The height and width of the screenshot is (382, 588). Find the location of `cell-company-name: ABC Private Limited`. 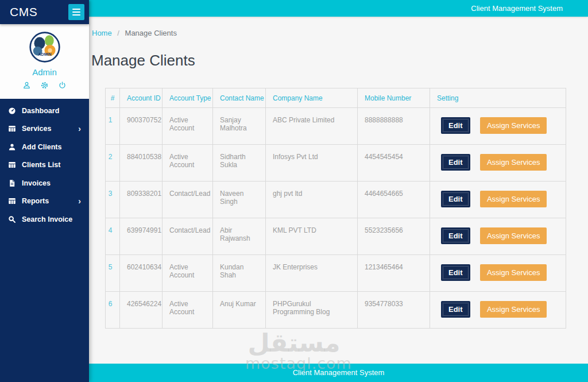

cell-company-name: ABC Private Limited is located at coordinates (312, 126).